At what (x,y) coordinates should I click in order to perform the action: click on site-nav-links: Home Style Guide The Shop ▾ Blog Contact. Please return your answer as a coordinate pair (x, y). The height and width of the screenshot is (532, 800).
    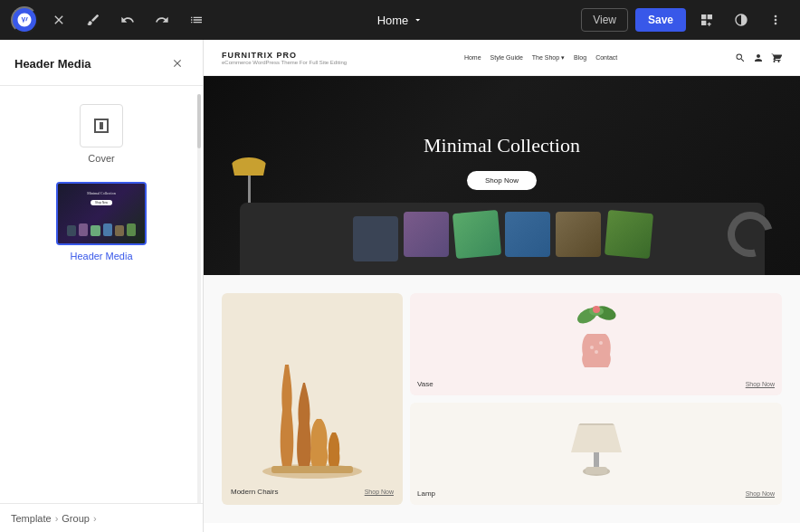
    Looking at the image, I should click on (541, 58).